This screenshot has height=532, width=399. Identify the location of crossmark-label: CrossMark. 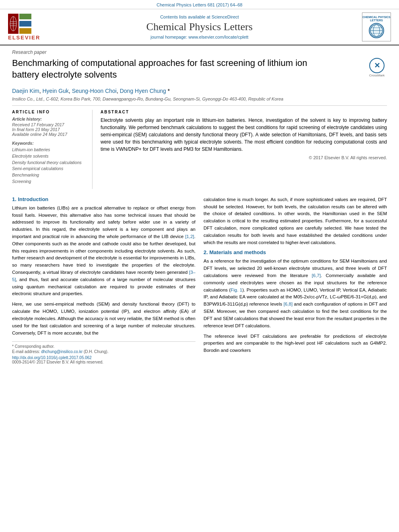
(377, 76).